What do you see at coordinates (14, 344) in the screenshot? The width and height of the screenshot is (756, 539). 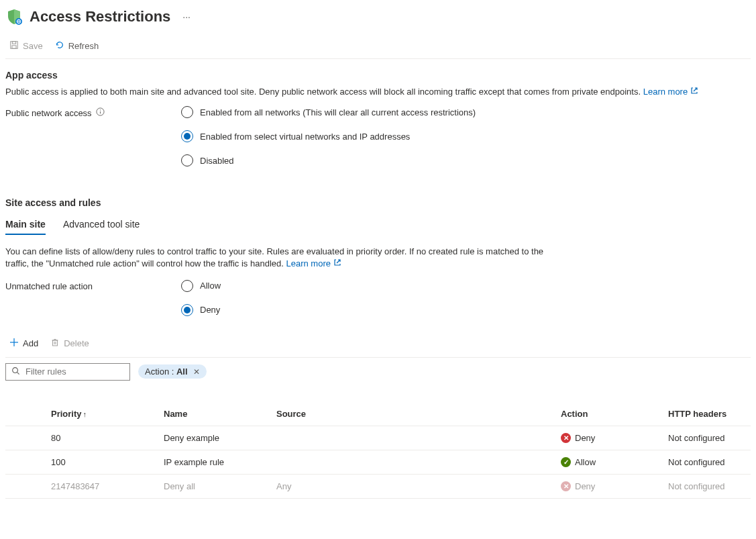 I see `plus-icon` at bounding box center [14, 344].